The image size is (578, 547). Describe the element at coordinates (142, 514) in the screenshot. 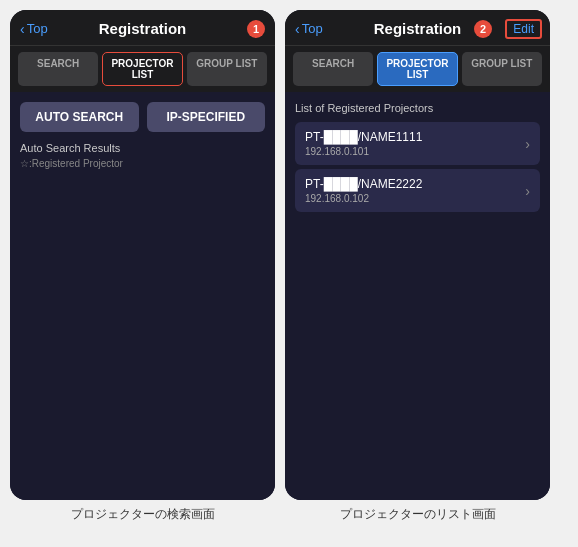

I see `left-caption: プロジェクターの検索画面` at that location.